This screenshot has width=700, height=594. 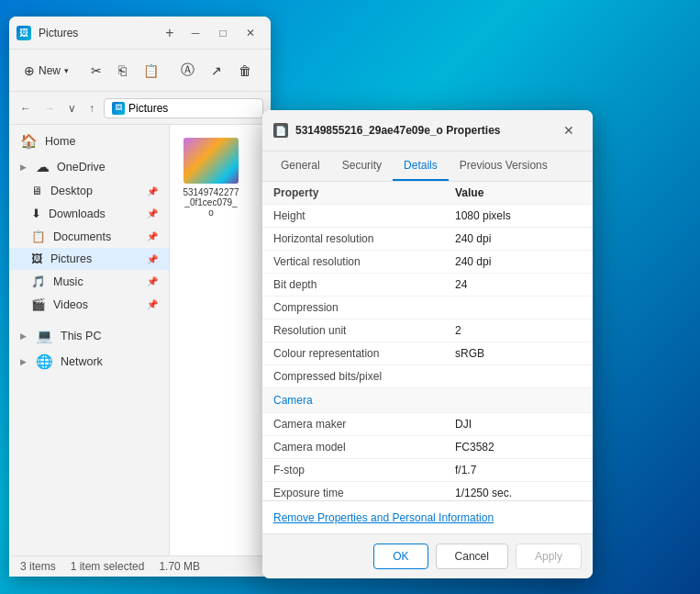 I want to click on table-row: Vertical resolution 240 dpi, so click(x=428, y=263).